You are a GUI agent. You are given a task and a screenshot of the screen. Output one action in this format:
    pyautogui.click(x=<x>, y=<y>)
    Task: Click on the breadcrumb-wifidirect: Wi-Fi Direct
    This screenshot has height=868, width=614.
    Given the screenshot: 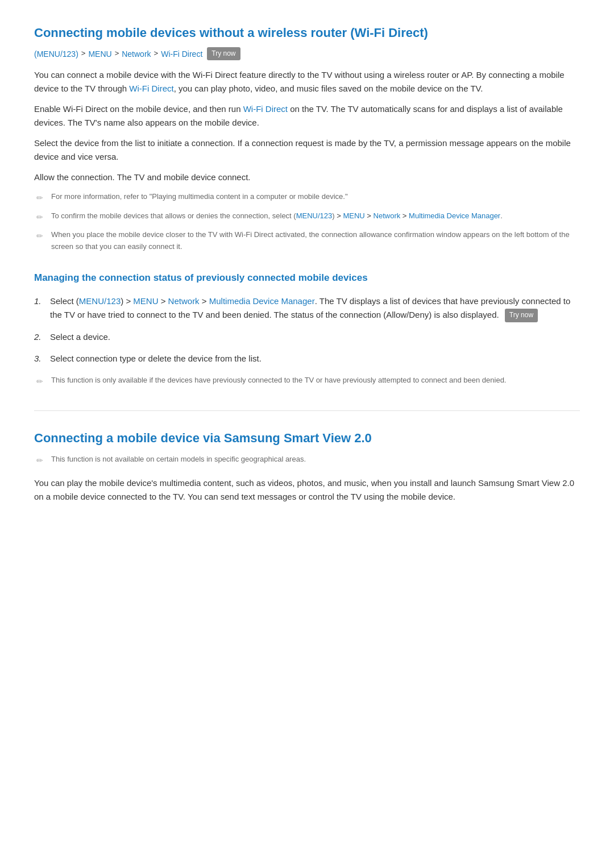 What is the action you would take?
    pyautogui.click(x=182, y=54)
    